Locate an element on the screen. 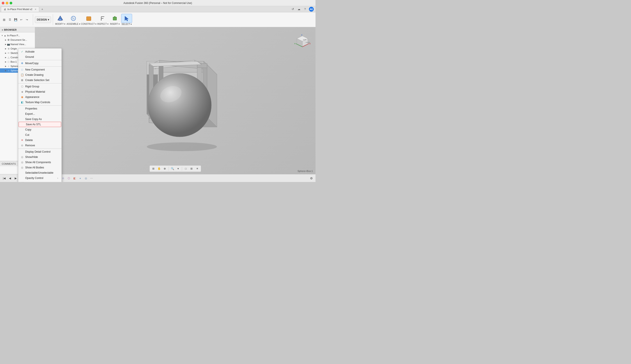  menu-item-move-copy: ✥ Move/Copy is located at coordinates (40, 64).